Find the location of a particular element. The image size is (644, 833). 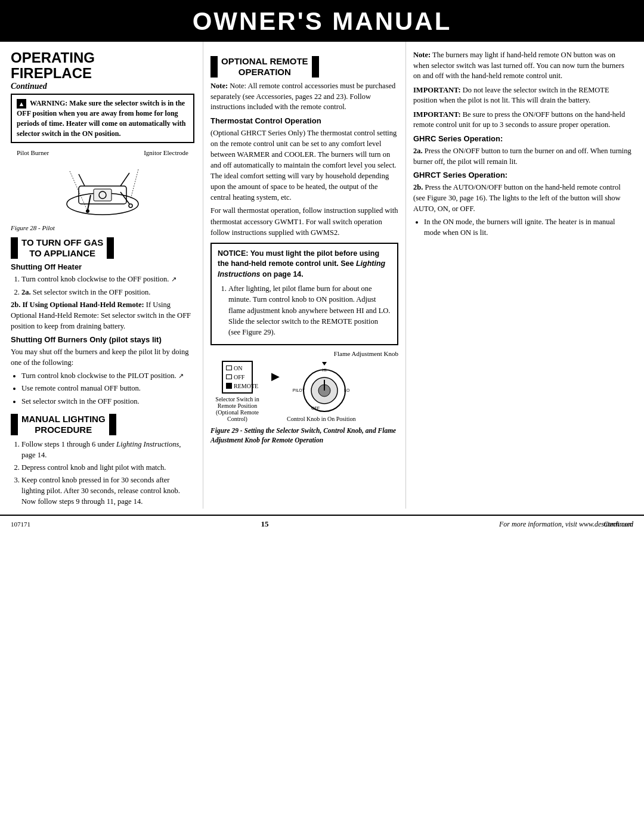

manual-lighting-steps: Follow steps 1 through 6 under Lighting … is located at coordinates (103, 473).